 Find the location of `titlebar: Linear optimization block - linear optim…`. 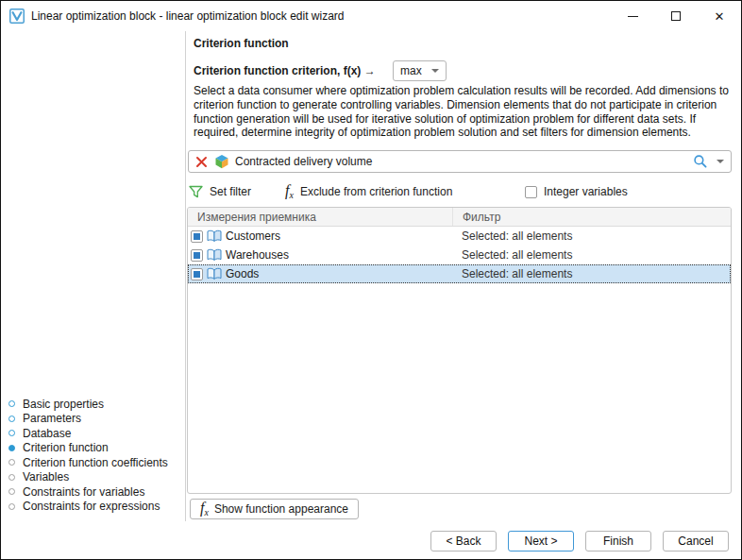

titlebar: Linear optimization block - linear optim… is located at coordinates (371, 16).